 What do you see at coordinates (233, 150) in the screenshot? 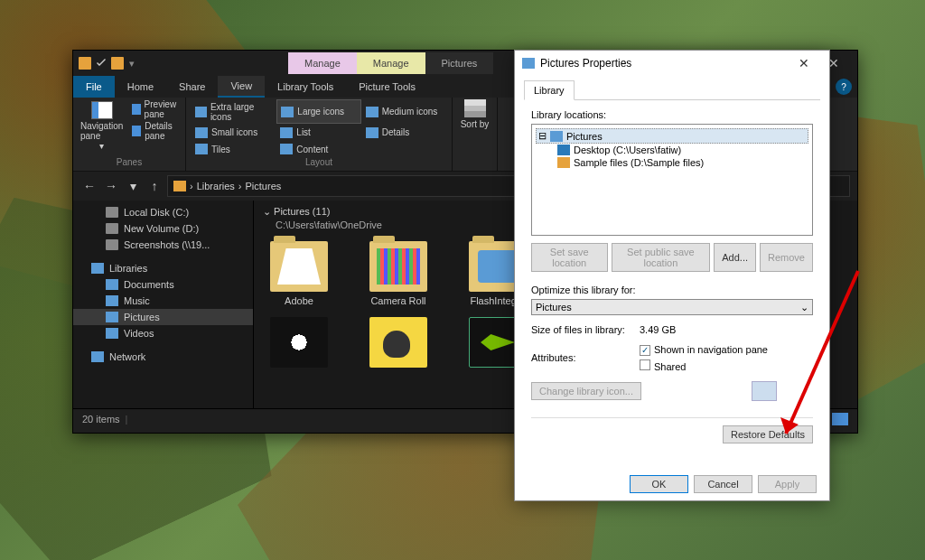
I see `layout-tiles: Tiles` at bounding box center [233, 150].